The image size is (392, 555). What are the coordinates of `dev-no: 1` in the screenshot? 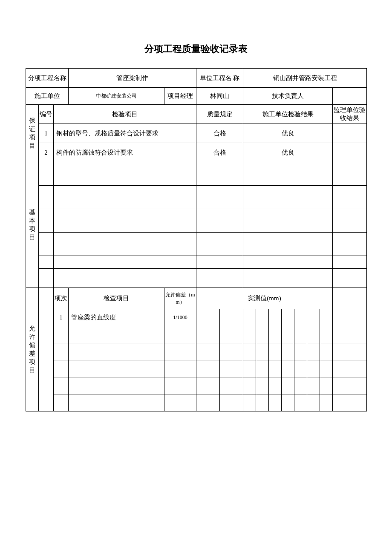 It's located at (61, 318).